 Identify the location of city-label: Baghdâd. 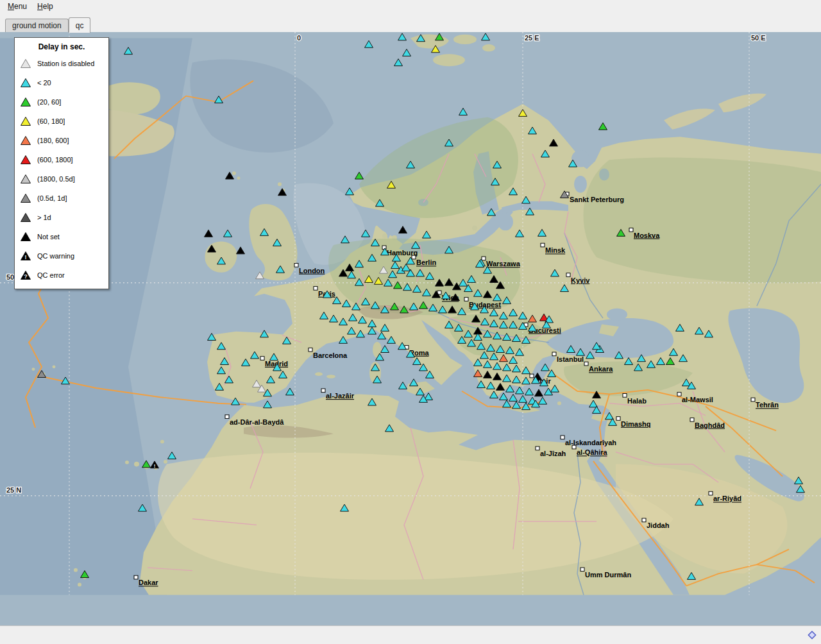
(709, 425).